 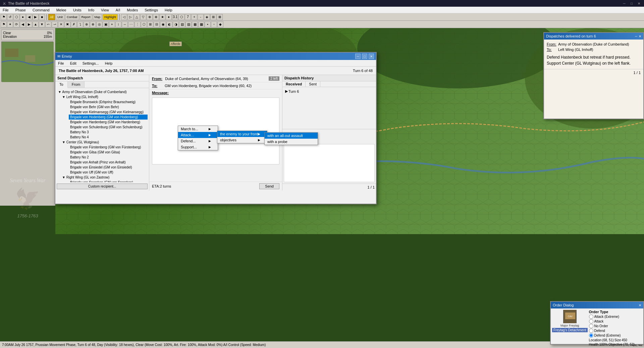 What do you see at coordinates (242, 134) in the screenshot?
I see `ctx-enemy-front: the enemy to your front ▶` at bounding box center [242, 134].